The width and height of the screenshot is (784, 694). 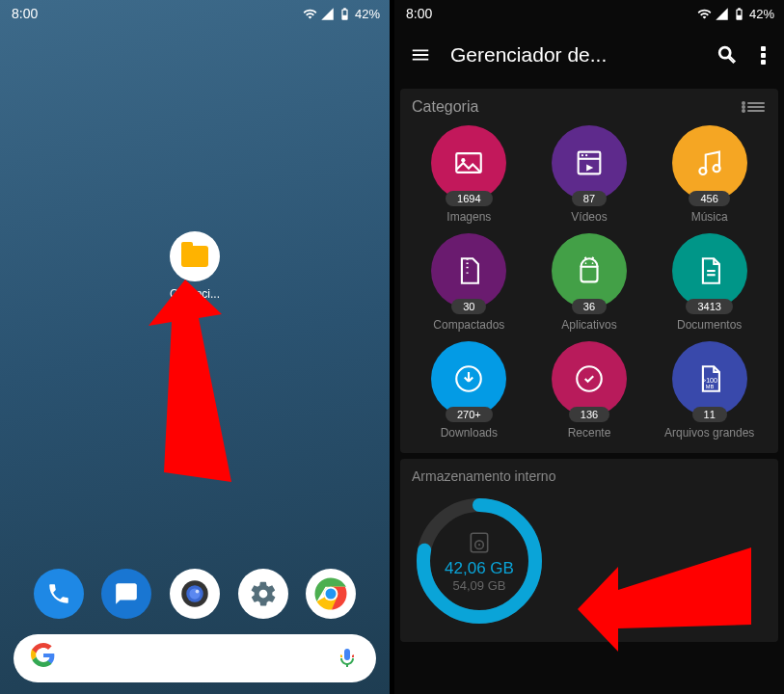 I want to click on mic-icon, so click(x=347, y=658).